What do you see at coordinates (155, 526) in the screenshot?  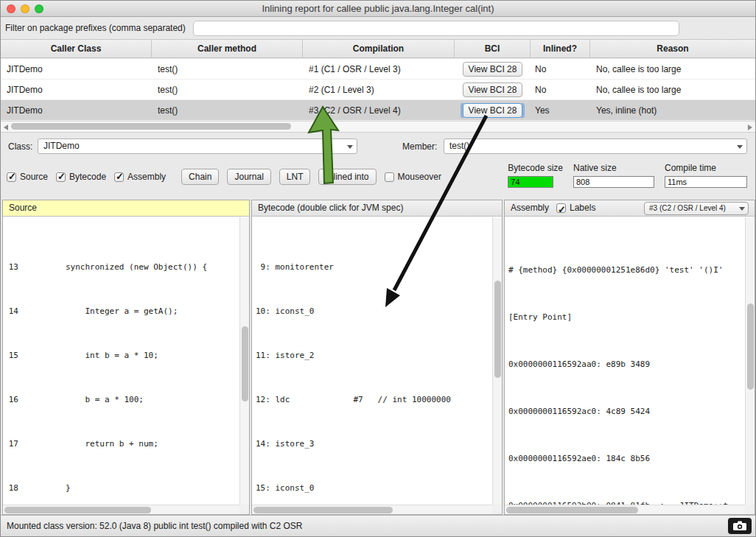 I see `status-text: Mounted class version: 52.0 (Java 8) pub…` at bounding box center [155, 526].